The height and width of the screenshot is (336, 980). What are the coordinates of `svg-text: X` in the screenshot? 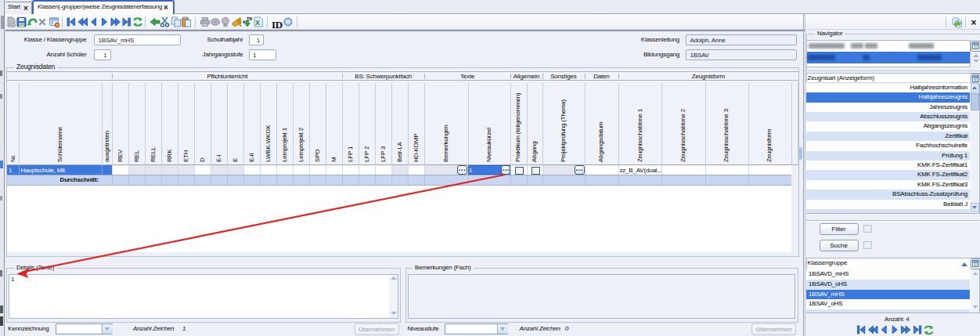 It's located at (258, 23).